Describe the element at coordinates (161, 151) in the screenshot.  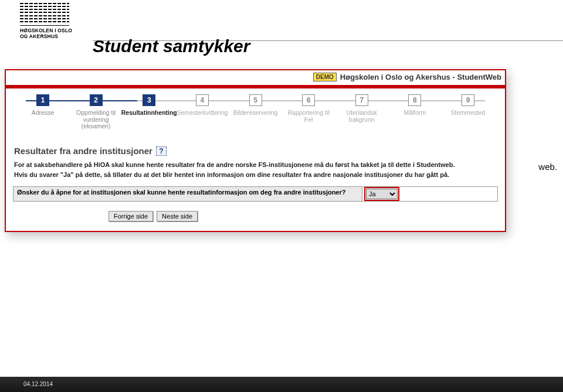
I see `help-icon: ?` at that location.